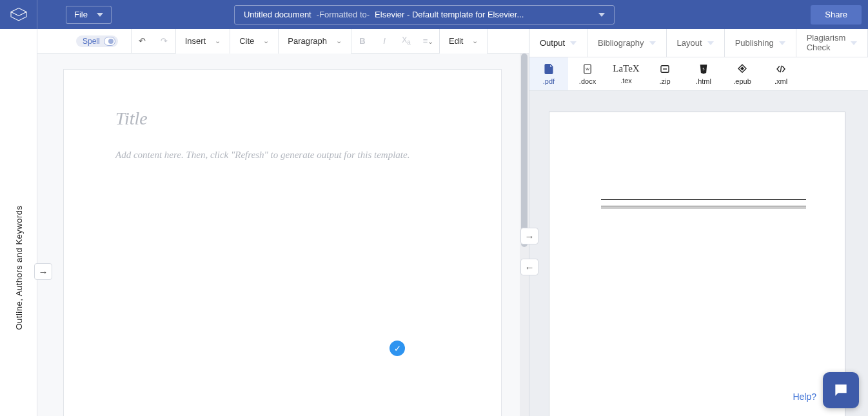 Image resolution: width=868 pixels, height=416 pixels. I want to click on bold-icon: B, so click(362, 41).